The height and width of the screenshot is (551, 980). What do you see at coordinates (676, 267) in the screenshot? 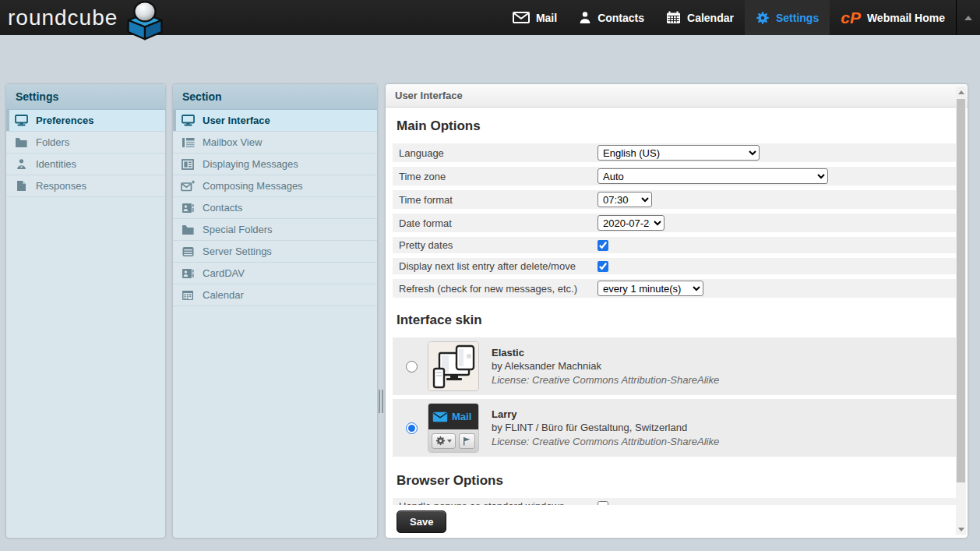
I see `form-row-display-next-list-entry-after-delete-move: Display next list entry after delete/mov…` at bounding box center [676, 267].